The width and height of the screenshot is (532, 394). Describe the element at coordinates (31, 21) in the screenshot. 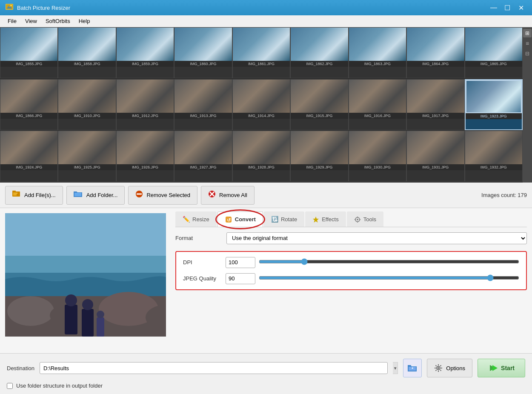

I see `menu-view: View` at that location.